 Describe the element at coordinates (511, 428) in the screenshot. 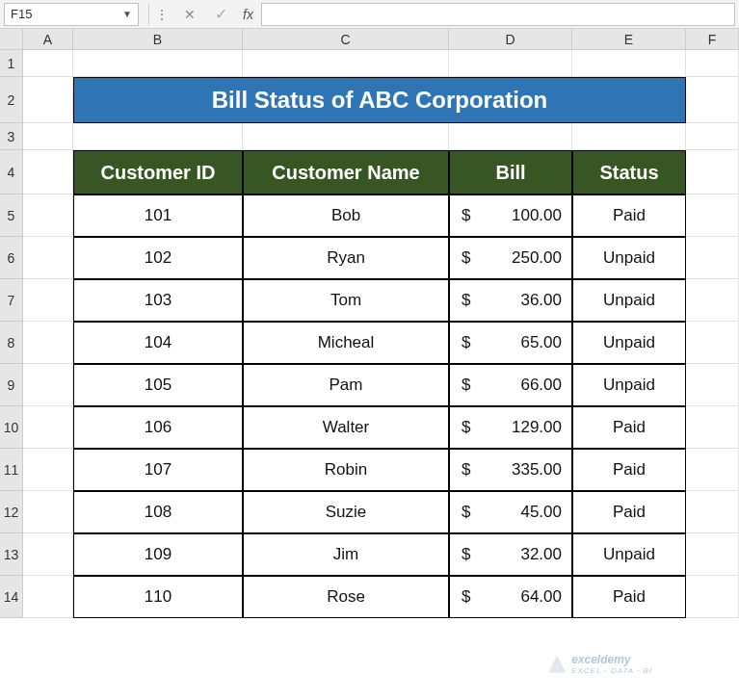

I see `cell-bill: $129.00` at that location.